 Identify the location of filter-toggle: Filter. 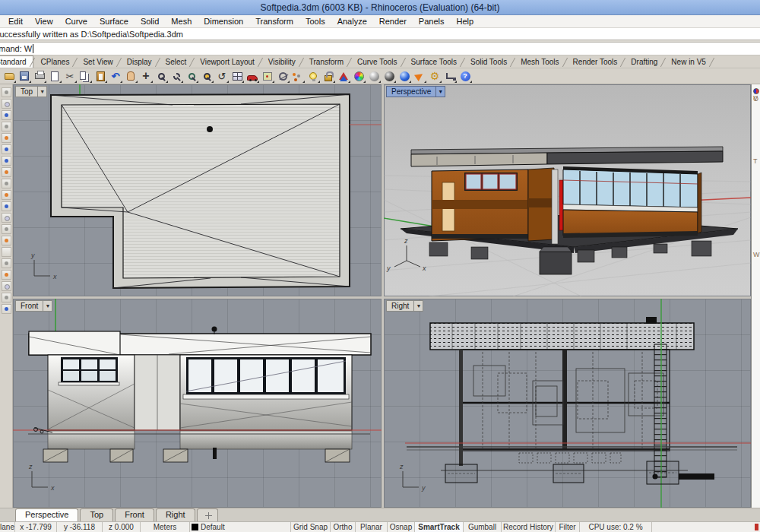
(568, 527).